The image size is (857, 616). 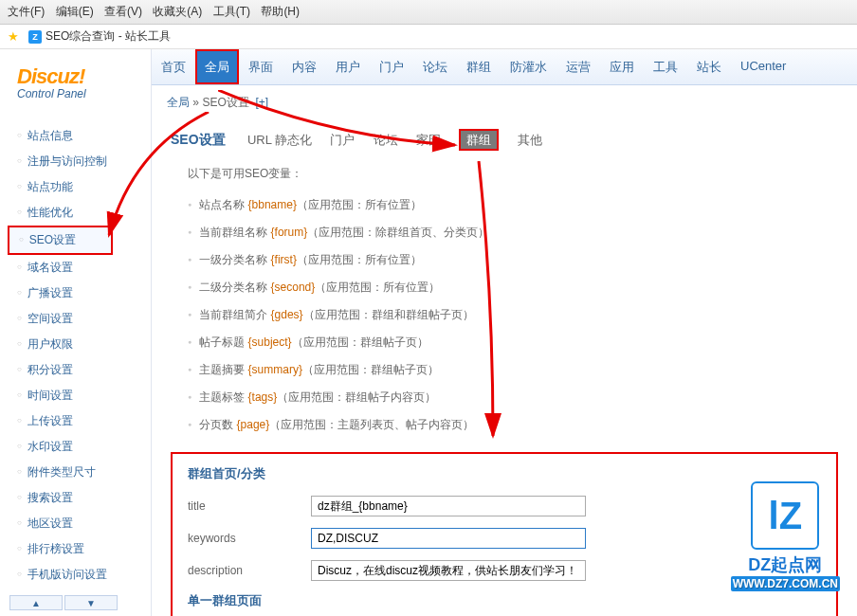 What do you see at coordinates (83, 550) in the screenshot?
I see `sidebar-item-rank: 排行榜设置` at bounding box center [83, 550].